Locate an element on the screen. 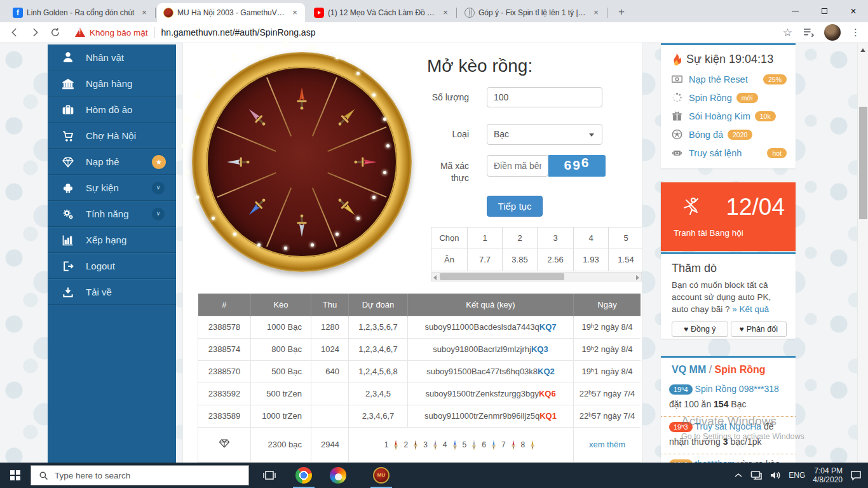 This screenshot has height=488, width=868. martial-artist-icon is located at coordinates (692, 207).